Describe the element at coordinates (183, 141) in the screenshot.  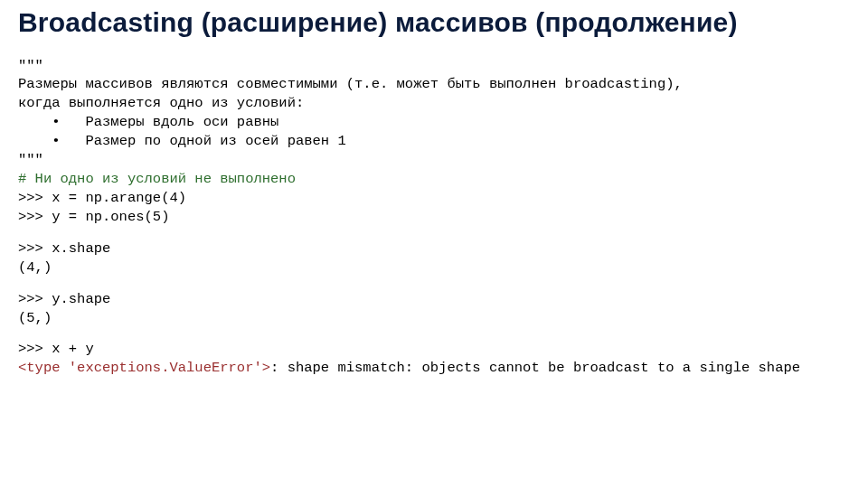
I see `bullet-item: • Размер по одной из осей равен 1` at that location.